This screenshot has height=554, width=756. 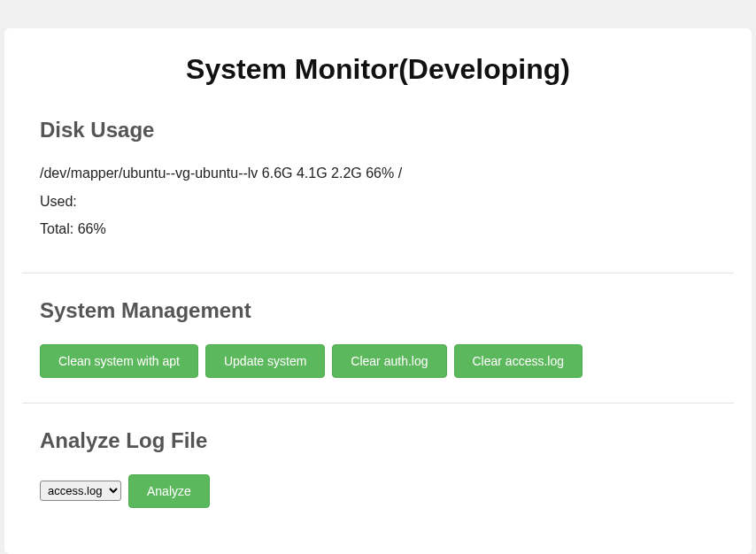 I want to click on management-button-row: Clean system with apt Update system Clea…, so click(x=378, y=361).